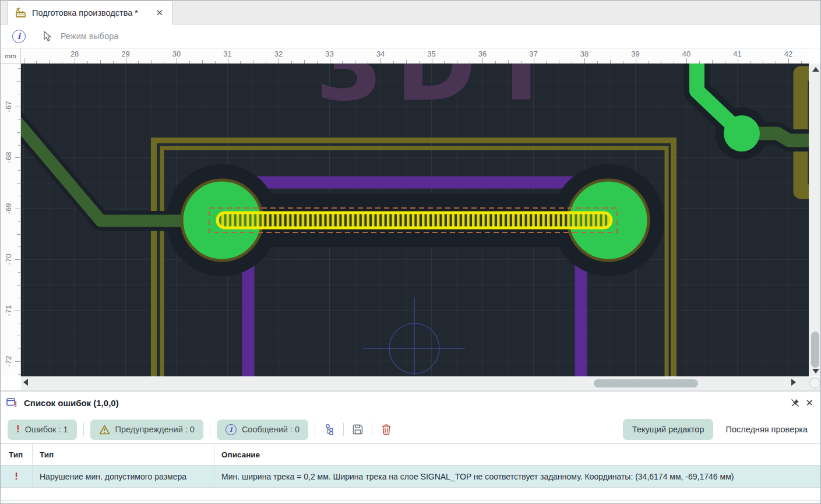 The height and width of the screenshot is (504, 821). What do you see at coordinates (816, 69) in the screenshot?
I see `scroll-up-icon` at bounding box center [816, 69].